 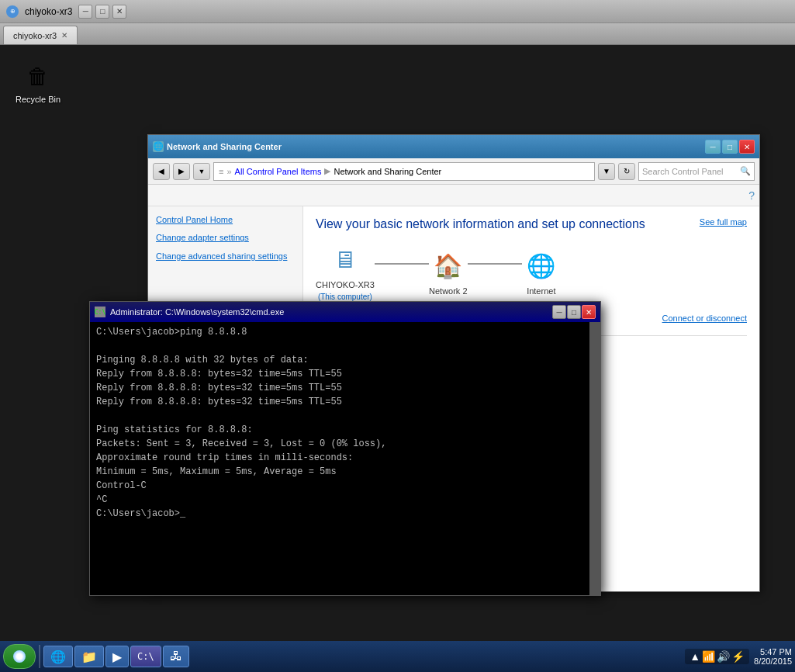 I want to click on refresh-nav-btn: ↻, so click(x=627, y=171).